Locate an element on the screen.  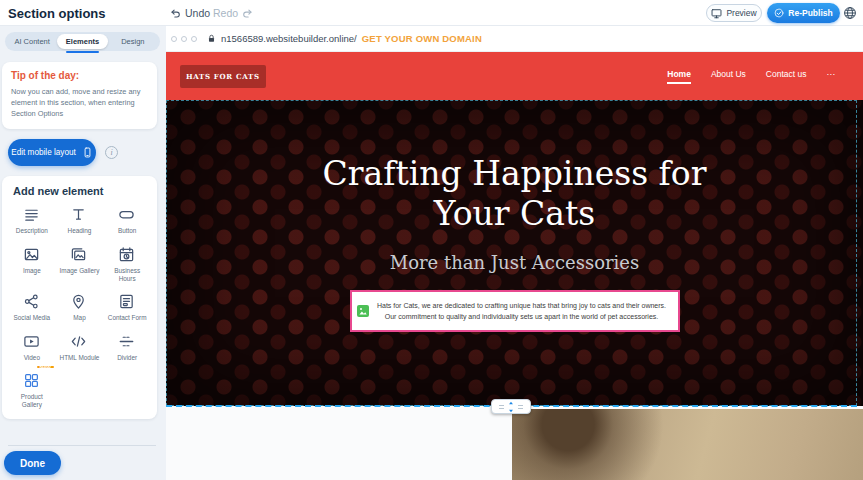
language-globe-button is located at coordinates (850, 13).